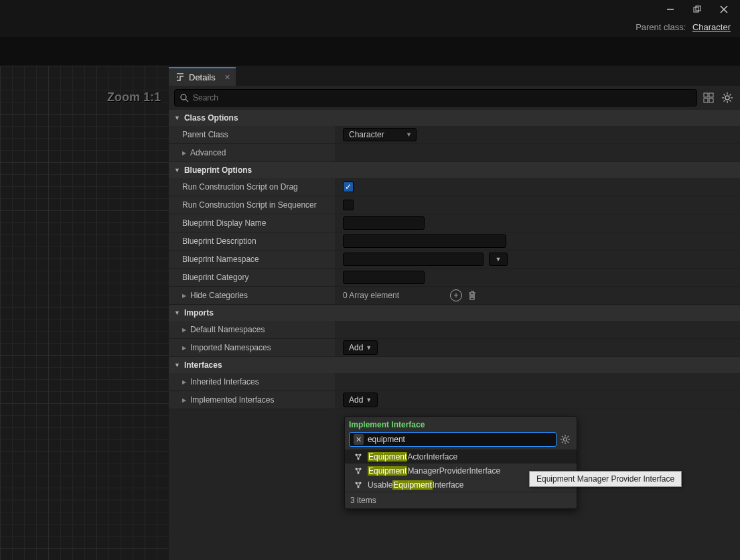 The image size is (740, 560). I want to click on popup-search-input, so click(459, 439).